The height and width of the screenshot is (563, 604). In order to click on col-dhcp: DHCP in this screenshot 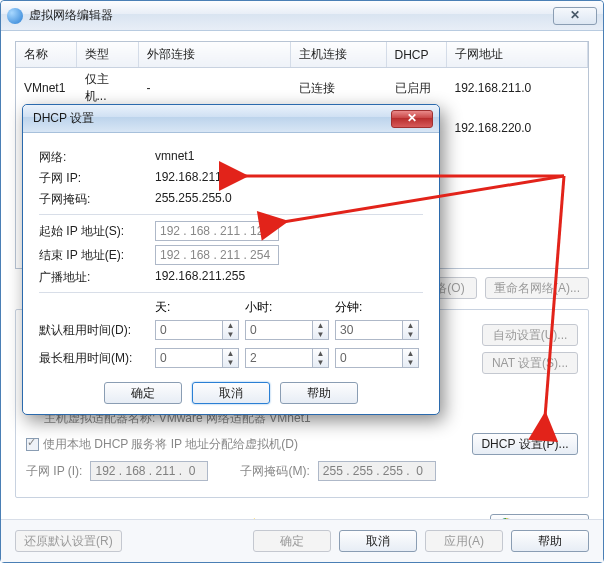, I will do `click(416, 55)`.